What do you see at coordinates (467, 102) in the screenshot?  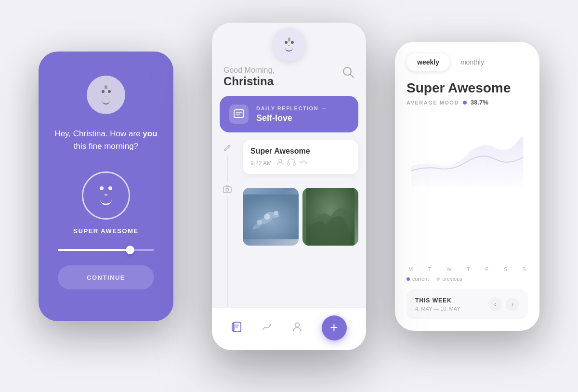 I see `avg-mood-row: AVERAGE MOOD 38.7%` at bounding box center [467, 102].